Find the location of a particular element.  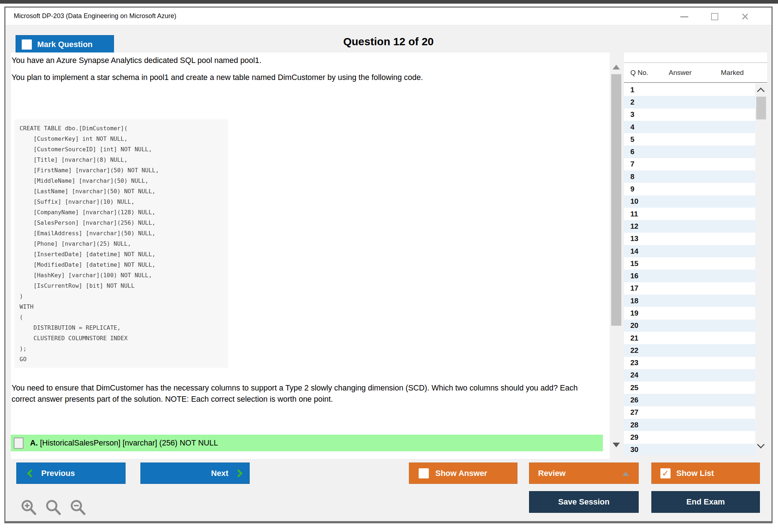

question-list-row: 29 is located at coordinates (690, 437).